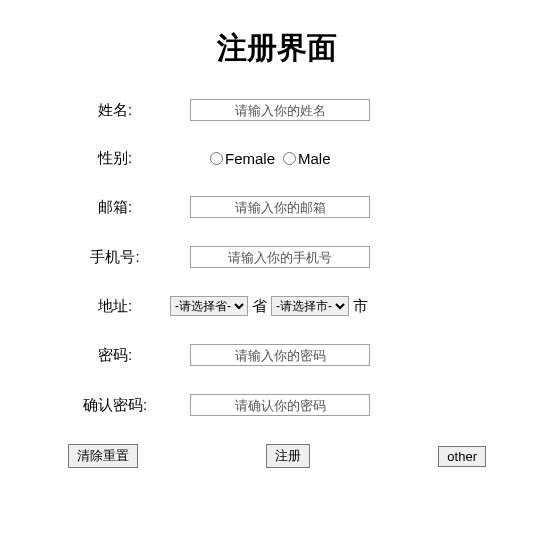 The height and width of the screenshot is (546, 554). What do you see at coordinates (115, 306) in the screenshot?
I see `address-label: 地址:` at bounding box center [115, 306].